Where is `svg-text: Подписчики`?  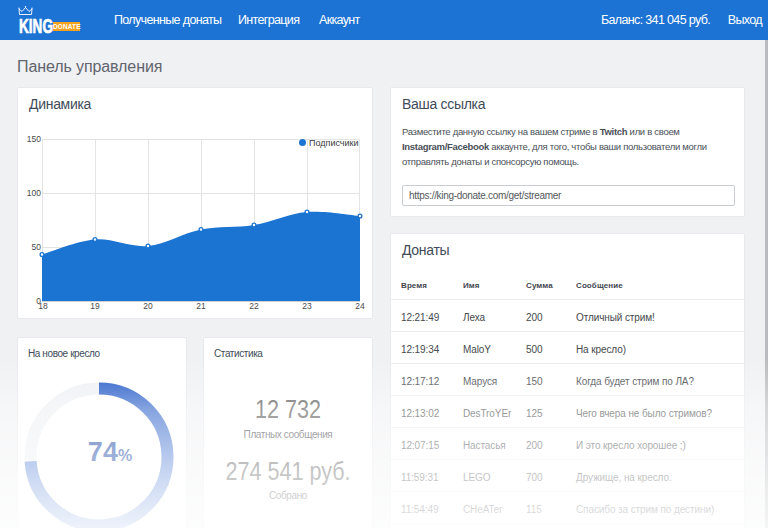
svg-text: Подписчики is located at coordinates (334, 143).